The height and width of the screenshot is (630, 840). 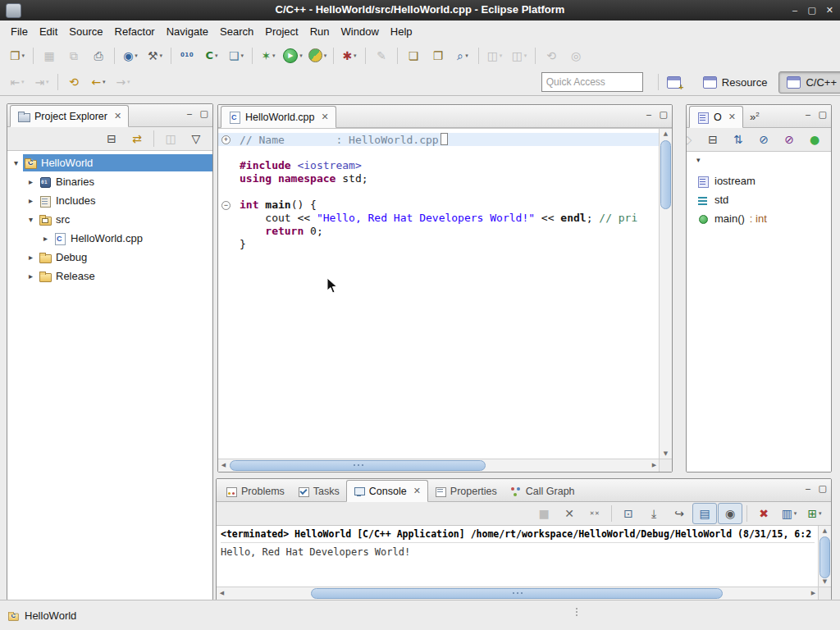 I want to click on scroll-lock-button: ⤓, so click(x=654, y=514).